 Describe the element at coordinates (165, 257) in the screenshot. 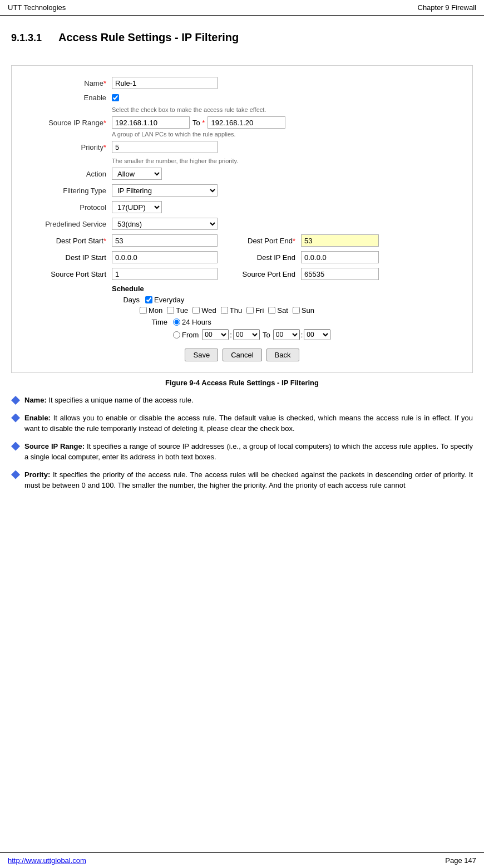

I see `dest-ip-start-input` at that location.